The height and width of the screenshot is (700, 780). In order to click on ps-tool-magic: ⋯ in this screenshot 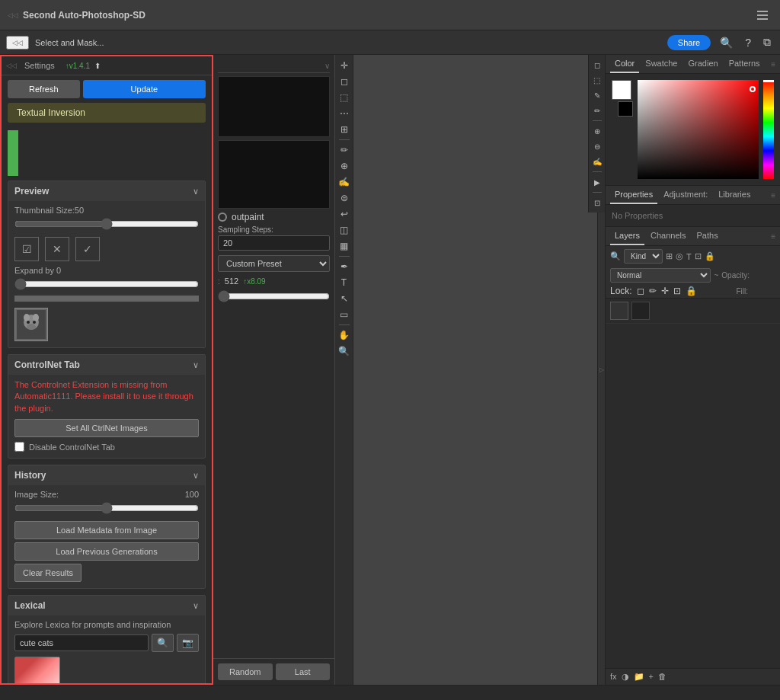, I will do `click(344, 113)`.